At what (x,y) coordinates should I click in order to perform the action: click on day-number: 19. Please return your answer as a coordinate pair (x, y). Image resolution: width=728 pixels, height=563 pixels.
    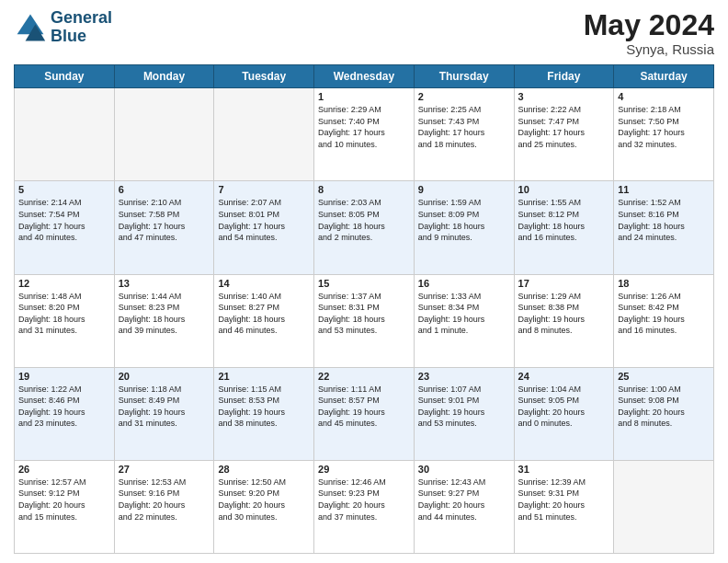
    Looking at the image, I should click on (64, 376).